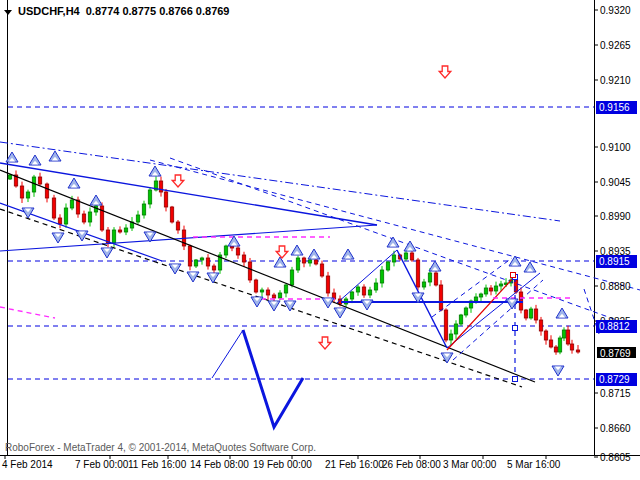  I want to click on time-axis-label: 21 Feb 16:00, so click(354, 464).